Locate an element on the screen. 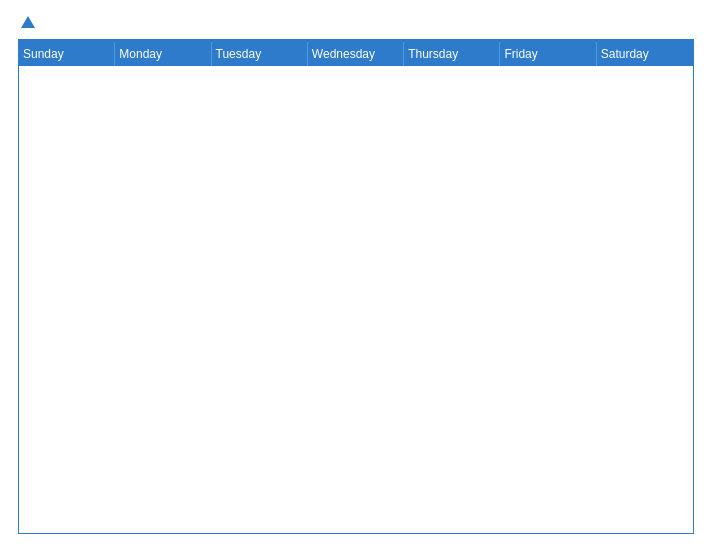 The image size is (712, 550). day-header-saturday: Saturday is located at coordinates (645, 54).